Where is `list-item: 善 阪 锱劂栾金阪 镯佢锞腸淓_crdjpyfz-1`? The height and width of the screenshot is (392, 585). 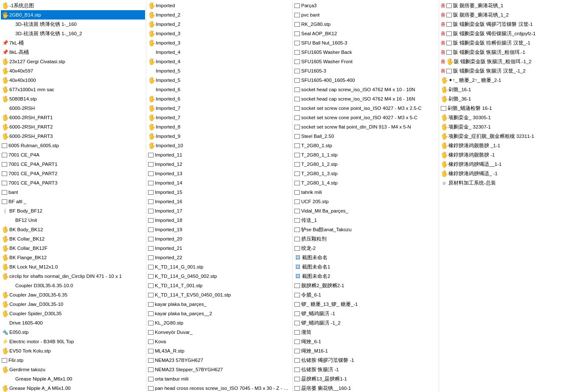
list-item: 善 阪 锱劂栾金阪 镯佢锞腸淓_crdjpyfz-1 is located at coordinates (512, 34).